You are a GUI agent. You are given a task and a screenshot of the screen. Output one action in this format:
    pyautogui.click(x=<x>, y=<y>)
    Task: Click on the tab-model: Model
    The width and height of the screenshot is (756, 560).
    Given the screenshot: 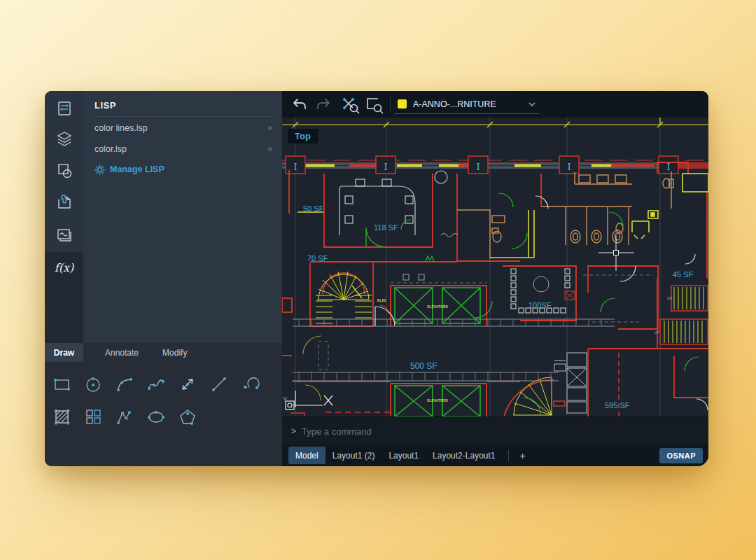 What is the action you would take?
    pyautogui.click(x=307, y=455)
    